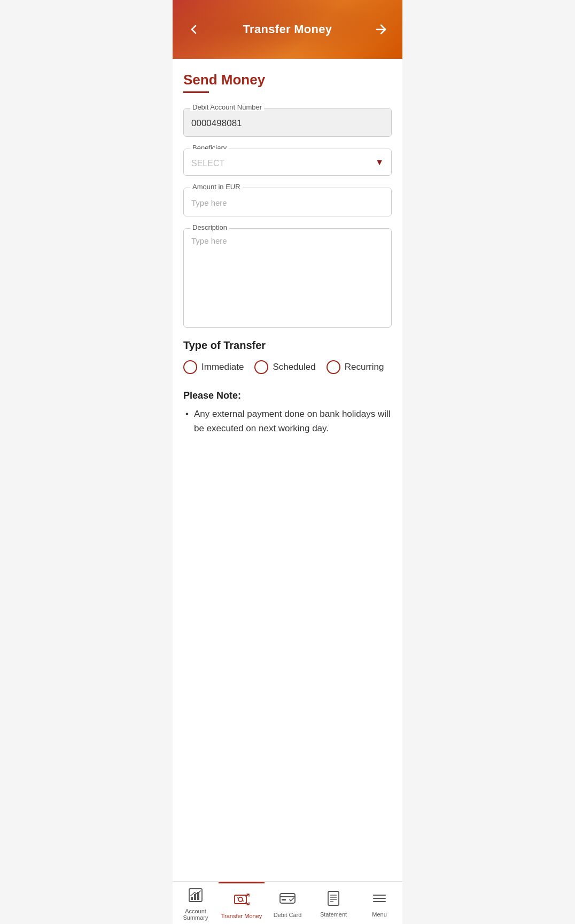 This screenshot has width=575, height=924. I want to click on page-title: Transfer Money, so click(288, 29).